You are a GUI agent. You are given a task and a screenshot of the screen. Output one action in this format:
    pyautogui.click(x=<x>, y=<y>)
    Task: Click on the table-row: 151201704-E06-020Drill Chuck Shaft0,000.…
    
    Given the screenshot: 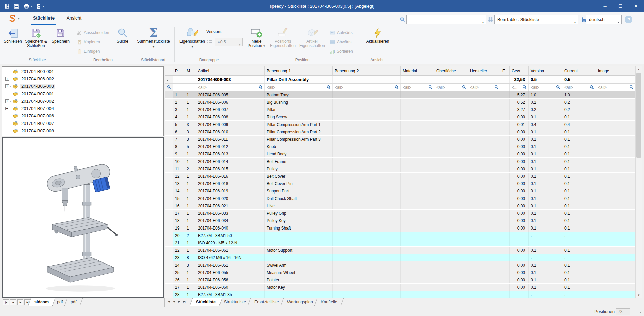 What is the action you would take?
    pyautogui.click(x=400, y=199)
    